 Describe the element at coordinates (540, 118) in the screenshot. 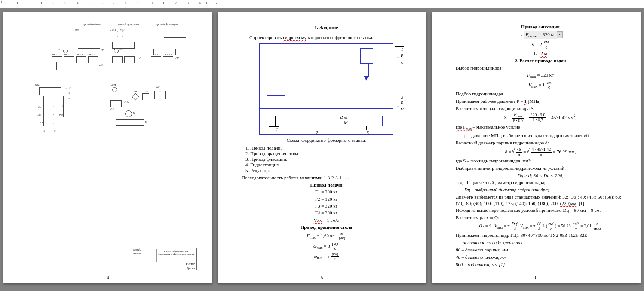

I see `eq-S: S = FmaxP · 0,7 = 320 · 9,81 · 0,7 = 457…` at that location.